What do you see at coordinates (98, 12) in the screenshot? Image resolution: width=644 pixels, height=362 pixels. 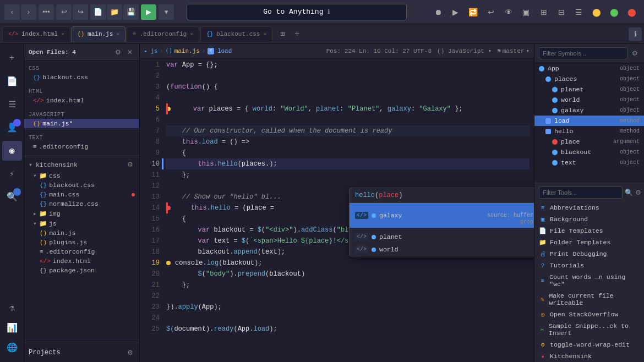 I see `new-file-button: 📄` at bounding box center [98, 12].